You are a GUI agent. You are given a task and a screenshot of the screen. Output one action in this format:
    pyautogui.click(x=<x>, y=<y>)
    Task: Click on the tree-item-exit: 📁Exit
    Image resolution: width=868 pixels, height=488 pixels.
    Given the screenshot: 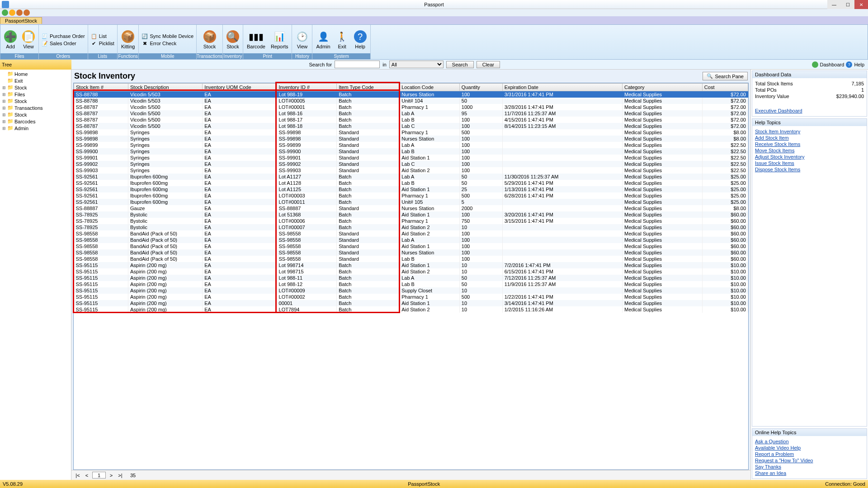 What is the action you would take?
    pyautogui.click(x=35, y=80)
    